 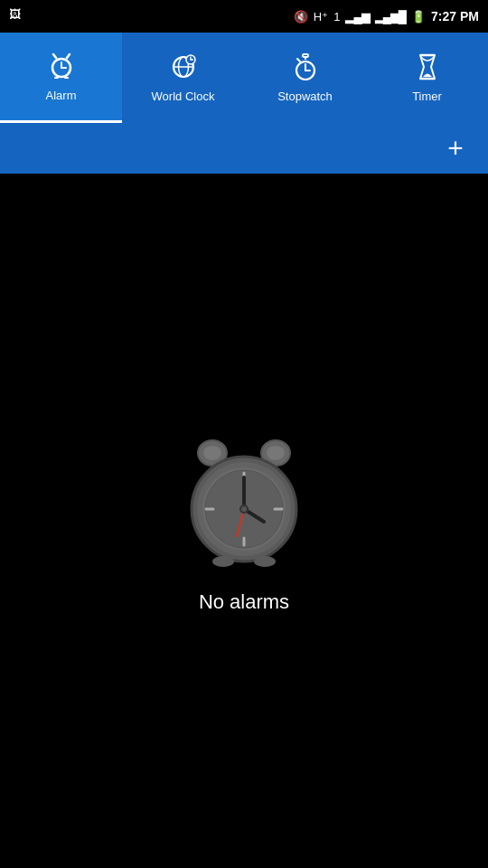 I want to click on tab-world-clock: World Clock, so click(x=183, y=78).